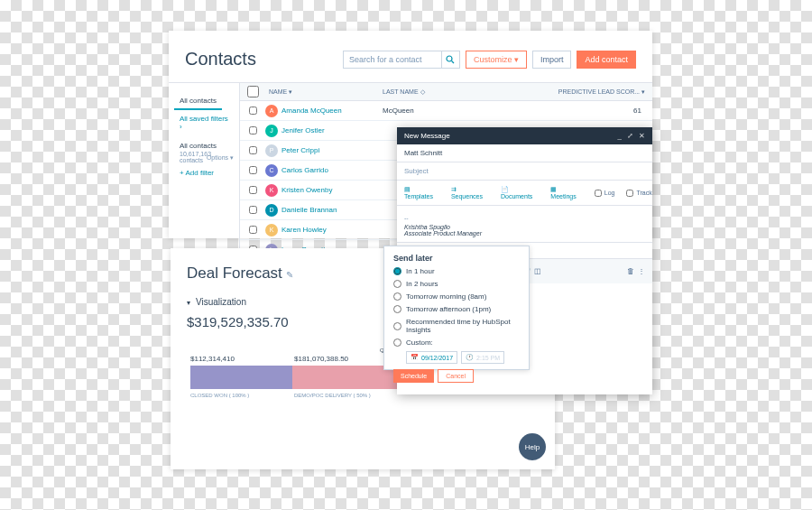  What do you see at coordinates (204, 172) in the screenshot?
I see `contacts-sidebar: All contacts All saved filters › All con…` at bounding box center [204, 172].